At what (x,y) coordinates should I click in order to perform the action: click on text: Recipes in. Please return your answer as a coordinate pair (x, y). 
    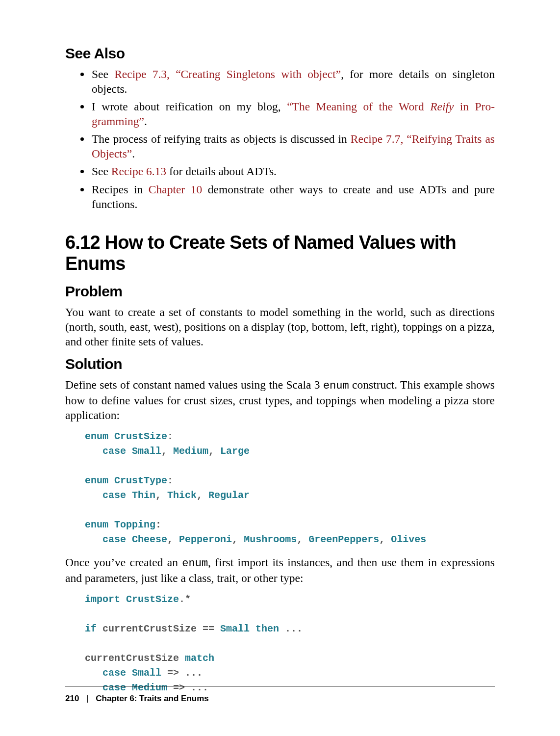
    Looking at the image, I should click on (120, 189).